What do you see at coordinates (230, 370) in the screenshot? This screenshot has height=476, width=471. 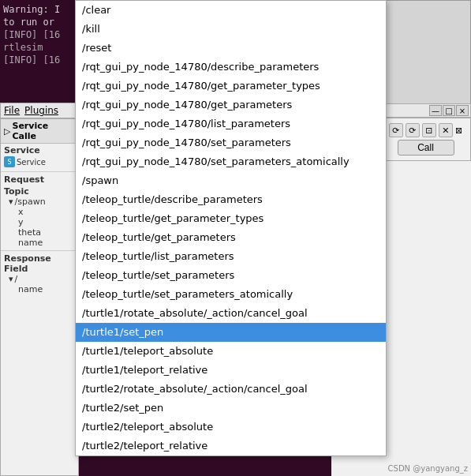 I see `dropdown-item-19: /turtle1/teleport_relative` at bounding box center [230, 370].